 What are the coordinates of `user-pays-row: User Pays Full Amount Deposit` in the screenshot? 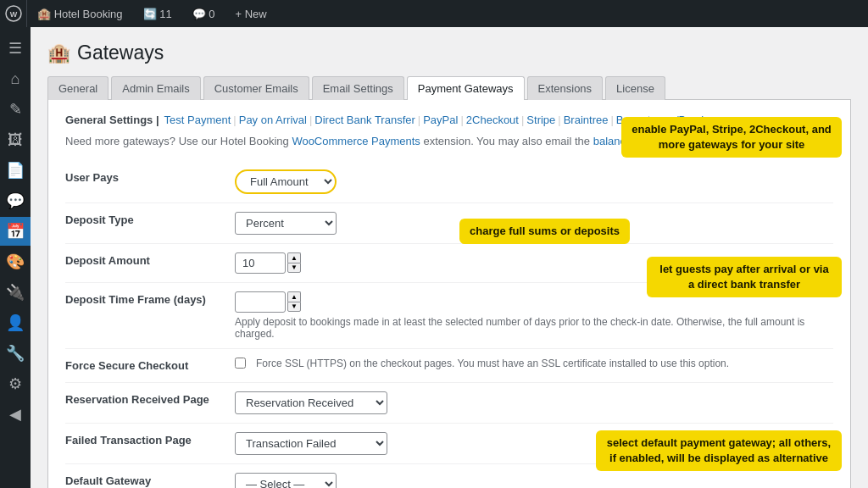 It's located at (449, 182).